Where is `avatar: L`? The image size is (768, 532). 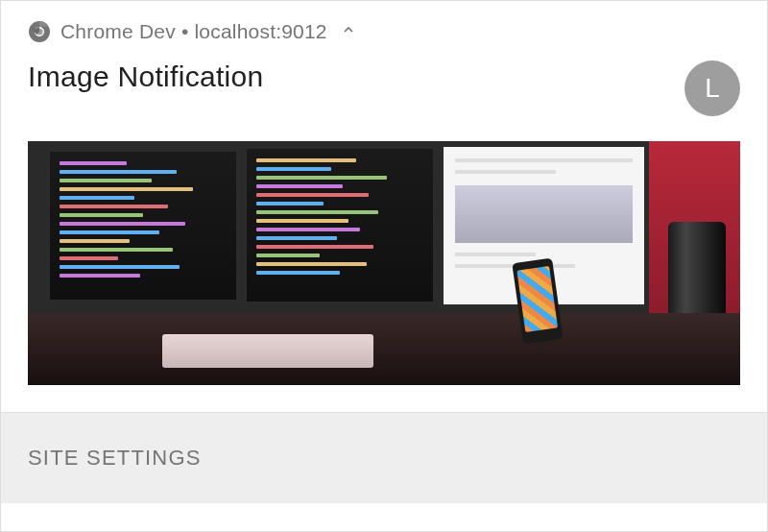 avatar: L is located at coordinates (712, 88).